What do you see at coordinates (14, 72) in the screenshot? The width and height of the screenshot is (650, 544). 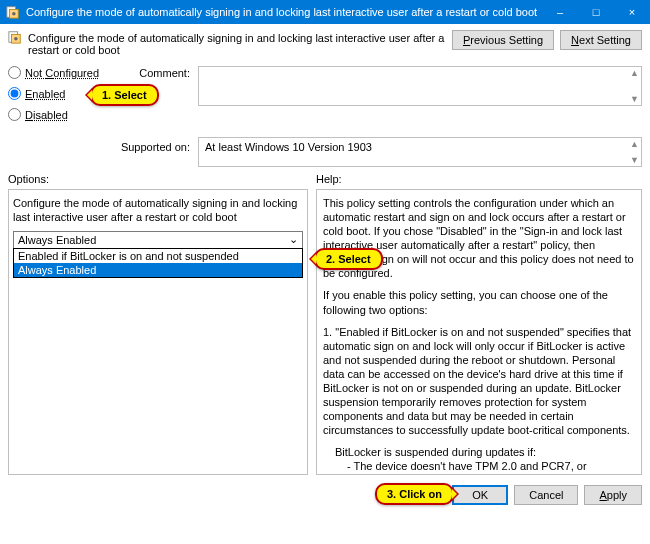 I see `radio-not-configured-input` at bounding box center [14, 72].